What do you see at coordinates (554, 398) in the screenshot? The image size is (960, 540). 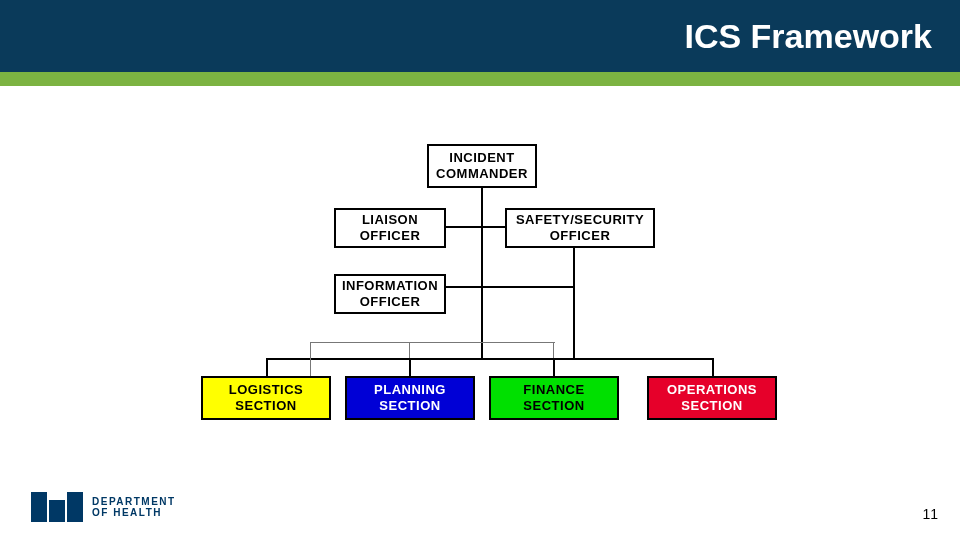 I see `node-finance-section: FINANCE SECTION` at bounding box center [554, 398].